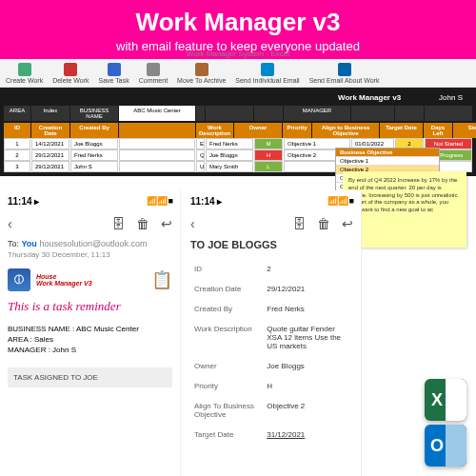 This screenshot has width=476, height=476. I want to click on detail-row: PriorityH, so click(272, 387).